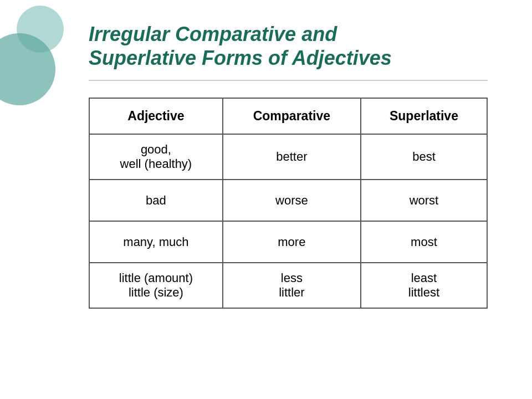 Image resolution: width=532 pixels, height=399 pixels. I want to click on table-row: little (amount)little (size)lesslittlerl…, so click(288, 285).